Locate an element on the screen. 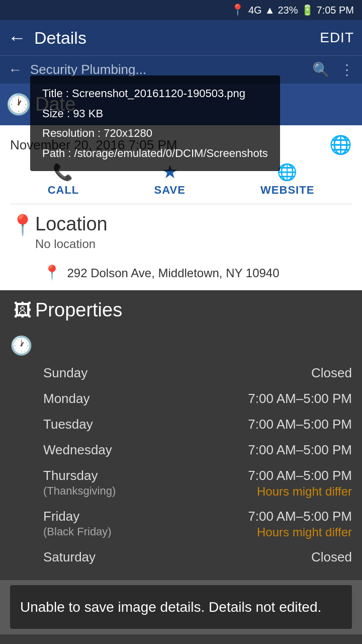  call-label: CALL is located at coordinates (63, 190).